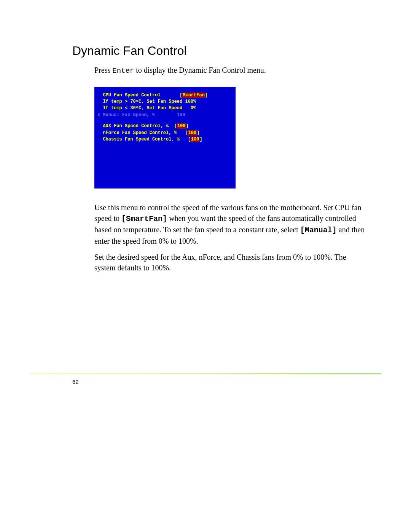 The width and height of the screenshot is (411, 532). What do you see at coordinates (165, 95) in the screenshot?
I see `bios-row-cpu: CPU Fan Speed Control [SmartFan]` at bounding box center [165, 95].